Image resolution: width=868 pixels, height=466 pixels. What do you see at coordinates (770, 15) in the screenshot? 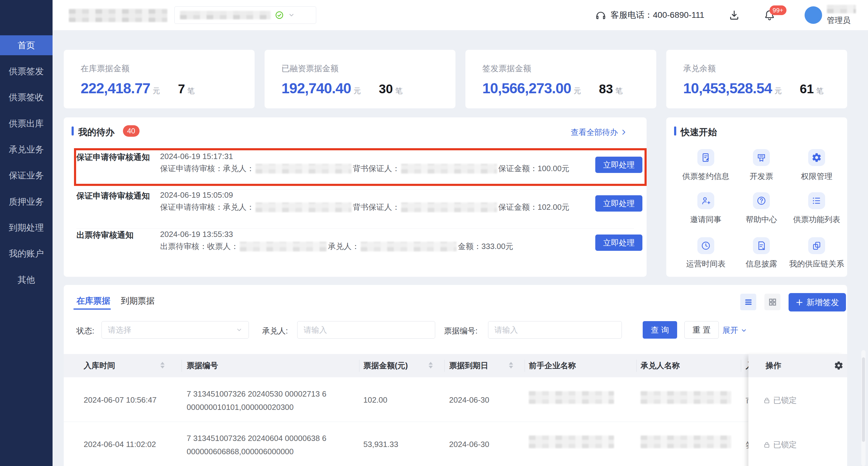
I see `notifications-bell: 99+` at bounding box center [770, 15].